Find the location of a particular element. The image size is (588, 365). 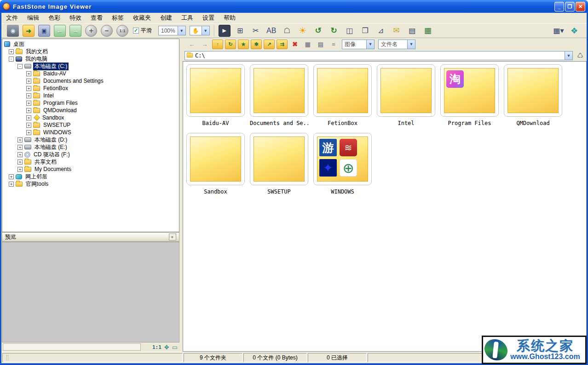

menu-item-8: 创建 is located at coordinates (166, 18).